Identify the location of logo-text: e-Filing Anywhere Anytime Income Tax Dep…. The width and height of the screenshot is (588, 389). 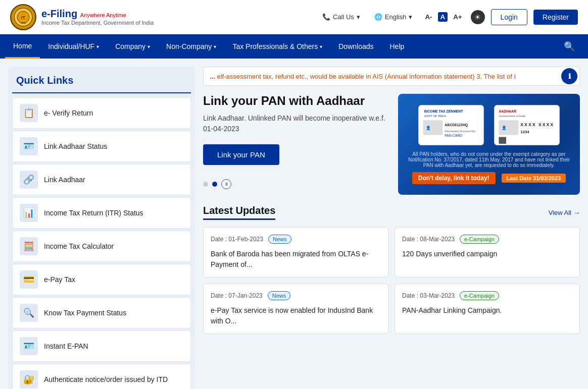
(97, 17).